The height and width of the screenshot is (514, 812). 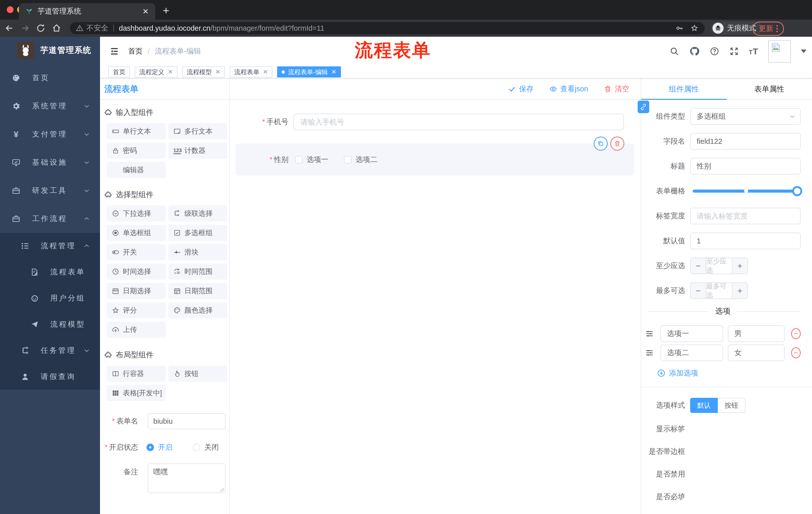 I want to click on delete-component-button, so click(x=617, y=144).